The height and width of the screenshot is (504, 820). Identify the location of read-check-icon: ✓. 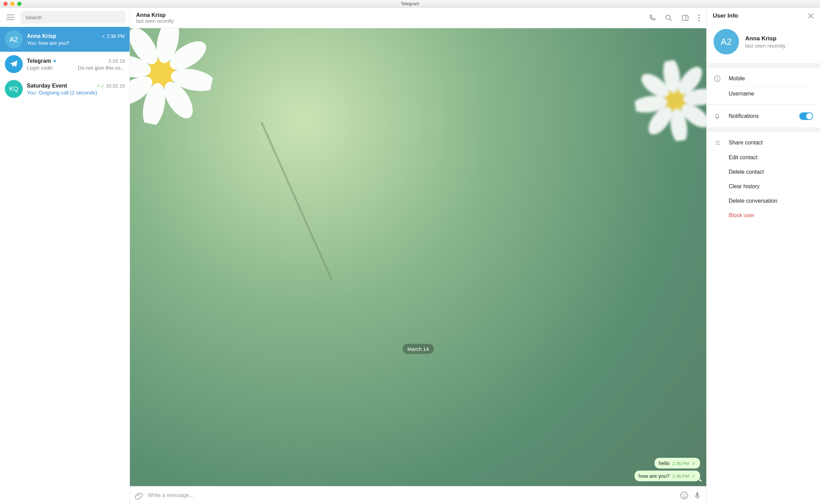
(103, 36).